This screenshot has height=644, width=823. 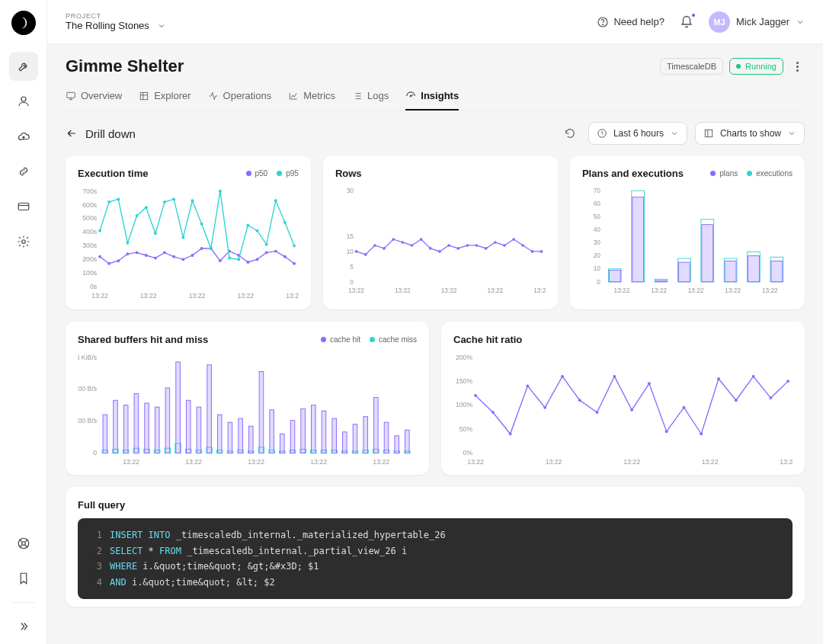 What do you see at coordinates (88, 389) in the screenshot?
I see `svg-text: 100 B/s` at bounding box center [88, 389].